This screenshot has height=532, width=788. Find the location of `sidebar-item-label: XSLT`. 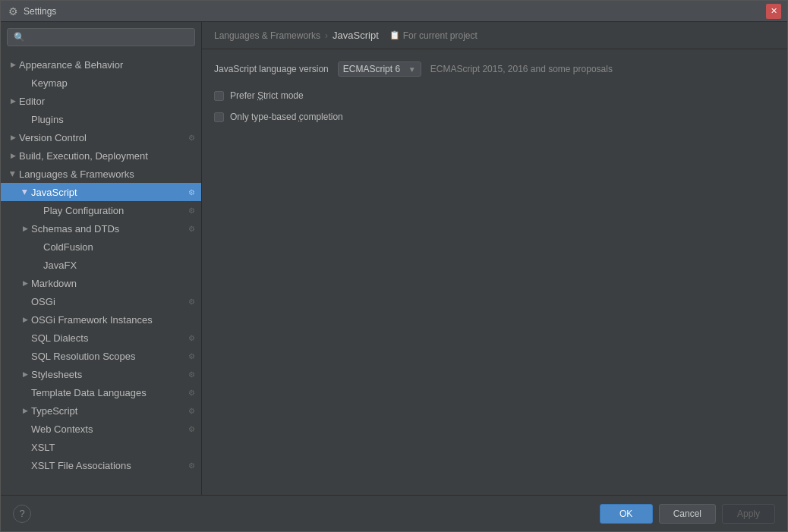

sidebar-item-label: XSLT is located at coordinates (113, 448).